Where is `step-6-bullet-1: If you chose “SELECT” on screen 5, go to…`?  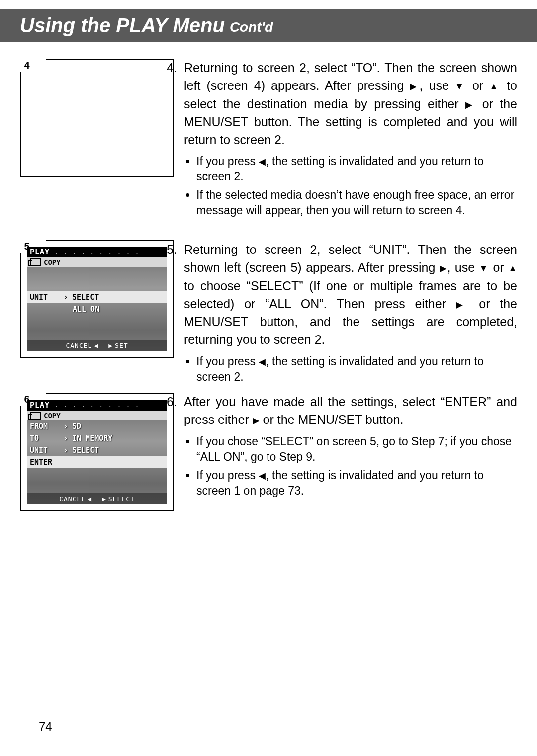
step-6-bullet-1: If you chose “SELECT” on screen 5, go to… is located at coordinates (357, 449).